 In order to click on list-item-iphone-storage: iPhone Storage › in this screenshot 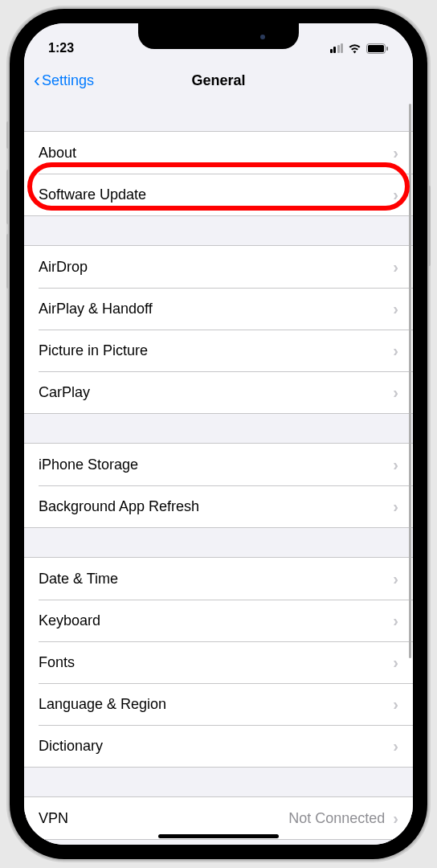, I will do `click(218, 465)`.